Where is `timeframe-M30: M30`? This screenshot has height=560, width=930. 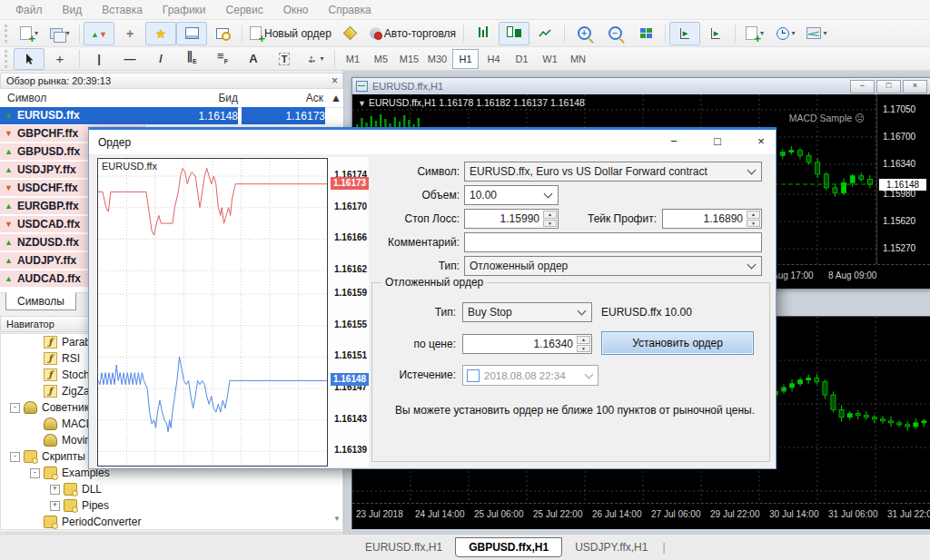
timeframe-M30: M30 is located at coordinates (438, 59).